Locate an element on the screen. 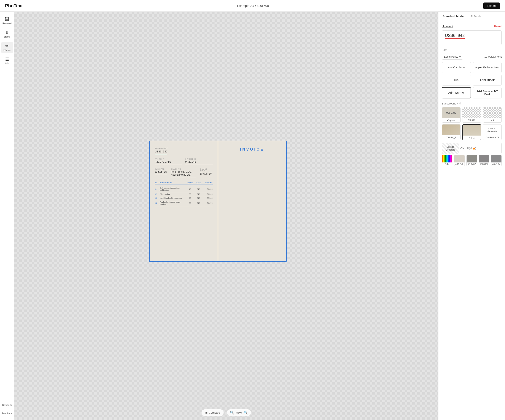  stamp-icon: ⬇ is located at coordinates (7, 33).